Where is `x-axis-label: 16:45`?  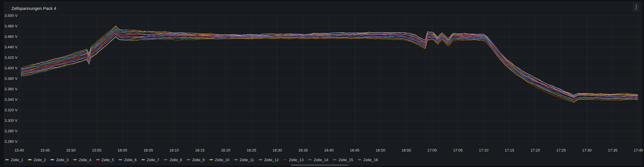 x-axis-label: 16:45 is located at coordinates (355, 150).